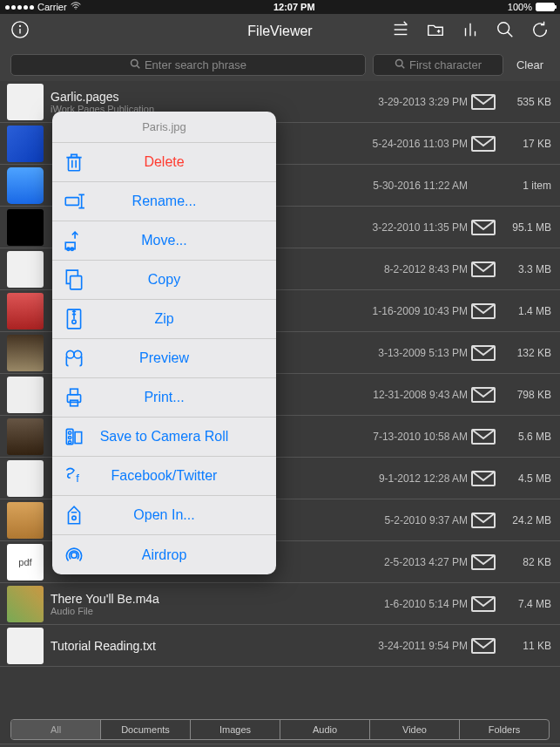 The image size is (560, 747). What do you see at coordinates (470, 31) in the screenshot?
I see `sort-button` at bounding box center [470, 31].